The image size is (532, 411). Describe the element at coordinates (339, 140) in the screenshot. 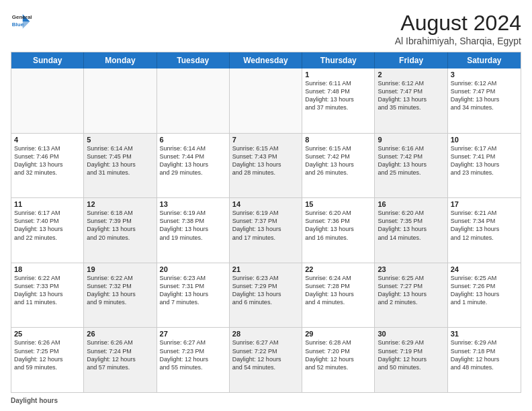

I see `day-number: 8` at that location.